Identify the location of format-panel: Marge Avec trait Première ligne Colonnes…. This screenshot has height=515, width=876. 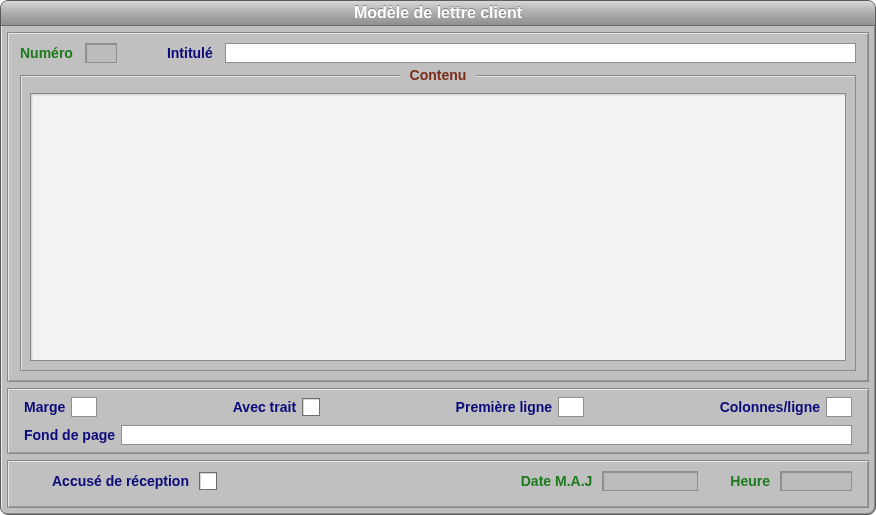
(438, 421).